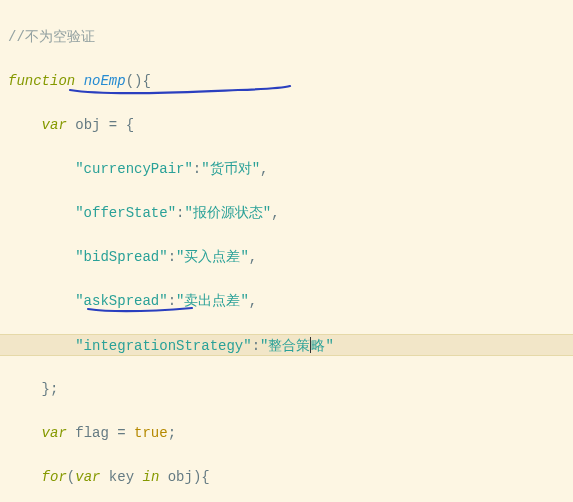  Describe the element at coordinates (88, 125) in the screenshot. I see `var-obj: obj` at that location.